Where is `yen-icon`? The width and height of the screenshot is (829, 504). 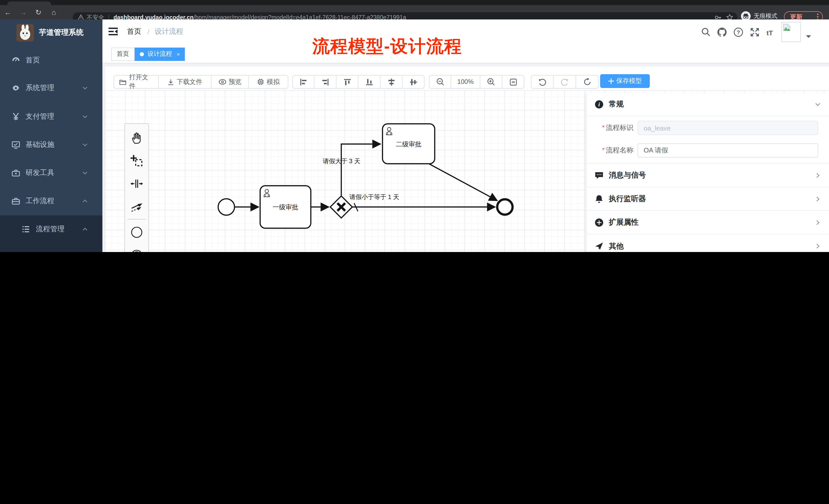
yen-icon is located at coordinates (16, 116).